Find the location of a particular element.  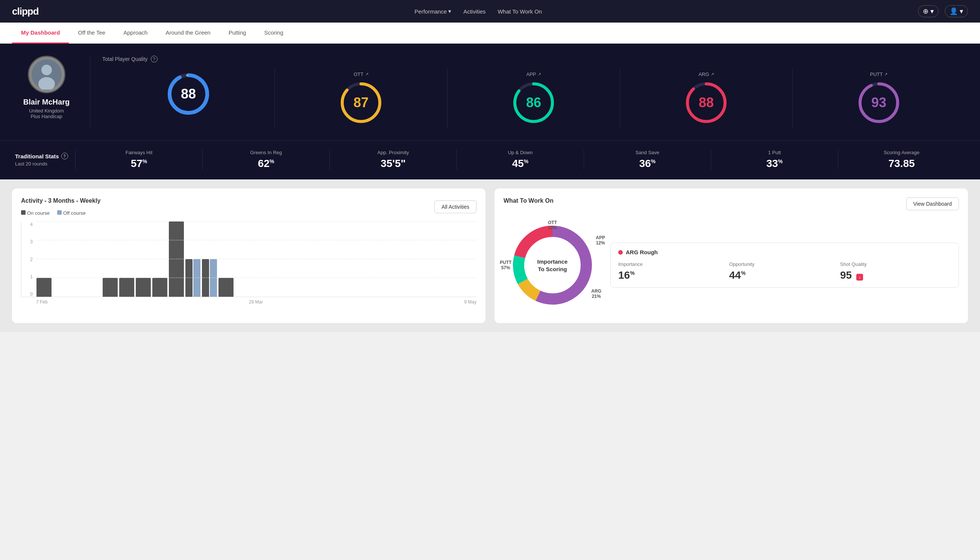

trad-info-icon: ? is located at coordinates (65, 156).